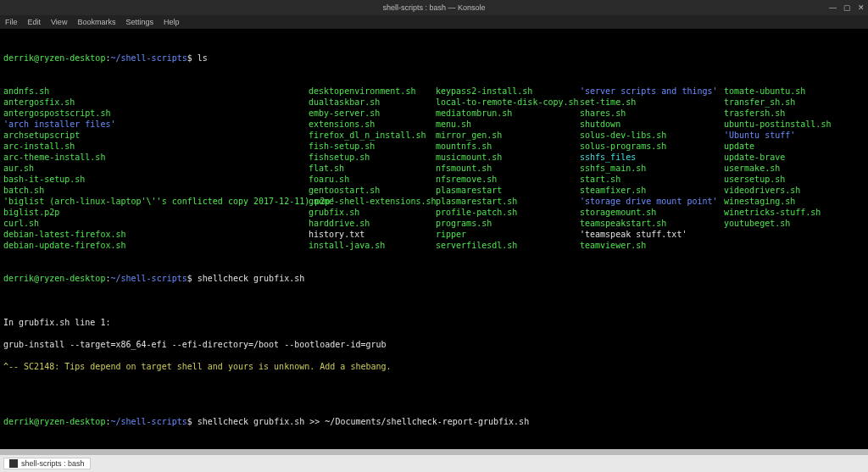 Image resolution: width=868 pixels, height=472 pixels. I want to click on ls-entry: emby-server.sh, so click(372, 114).